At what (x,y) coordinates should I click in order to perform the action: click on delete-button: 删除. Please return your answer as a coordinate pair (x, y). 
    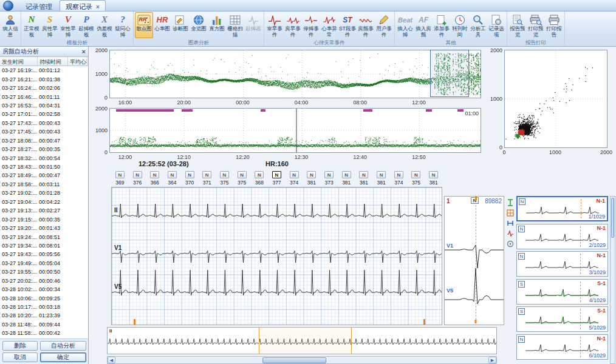
    Looking at the image, I should click on (20, 346).